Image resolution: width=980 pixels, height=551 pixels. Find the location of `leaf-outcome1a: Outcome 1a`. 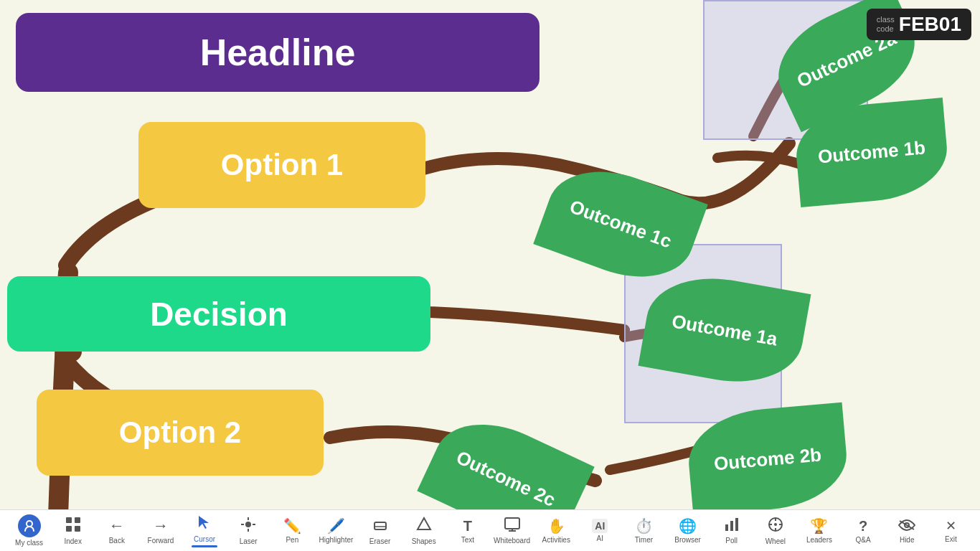

leaf-outcome1a: Outcome 1a is located at coordinates (725, 330).